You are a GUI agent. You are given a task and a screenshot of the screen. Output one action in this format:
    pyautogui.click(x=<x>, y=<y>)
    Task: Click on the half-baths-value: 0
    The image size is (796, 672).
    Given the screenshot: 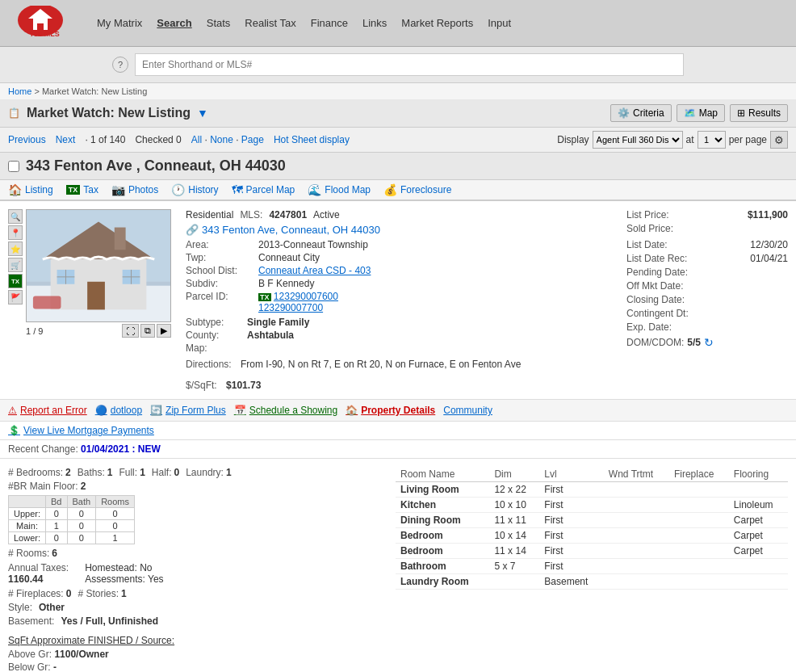 What is the action you would take?
    pyautogui.click(x=178, y=472)
    